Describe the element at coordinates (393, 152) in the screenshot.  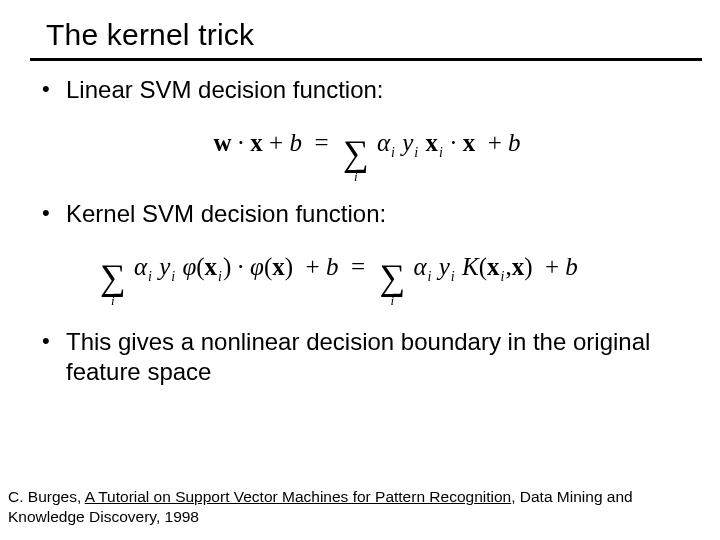
I see `eq1-alpha-i: i` at that location.